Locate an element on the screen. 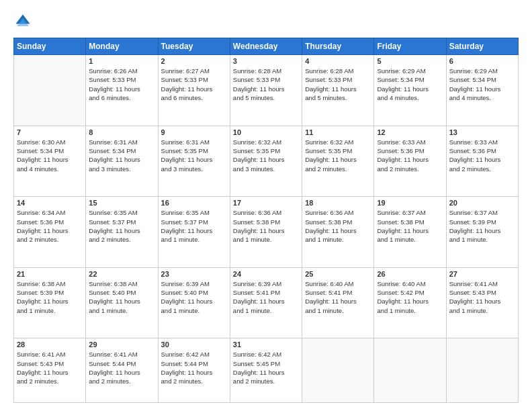 This screenshot has width=532, height=411. day-info: Sunrise: 6:26 AM Sunset: 5:33 PM Dayligh… is located at coordinates (122, 85).